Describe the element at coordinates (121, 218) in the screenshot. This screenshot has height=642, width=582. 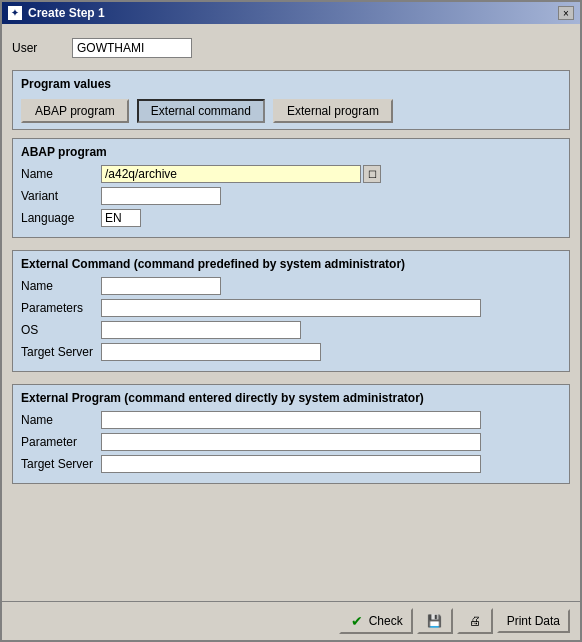
I see `abap-language-input` at that location.